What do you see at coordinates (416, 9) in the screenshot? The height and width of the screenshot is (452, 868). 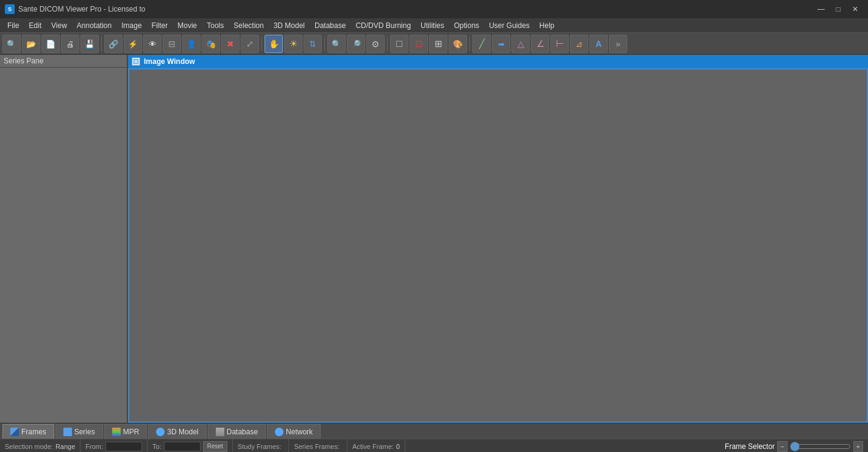 I see `title-text: Sante DICOM Viewer Pro - Licensed to` at bounding box center [416, 9].